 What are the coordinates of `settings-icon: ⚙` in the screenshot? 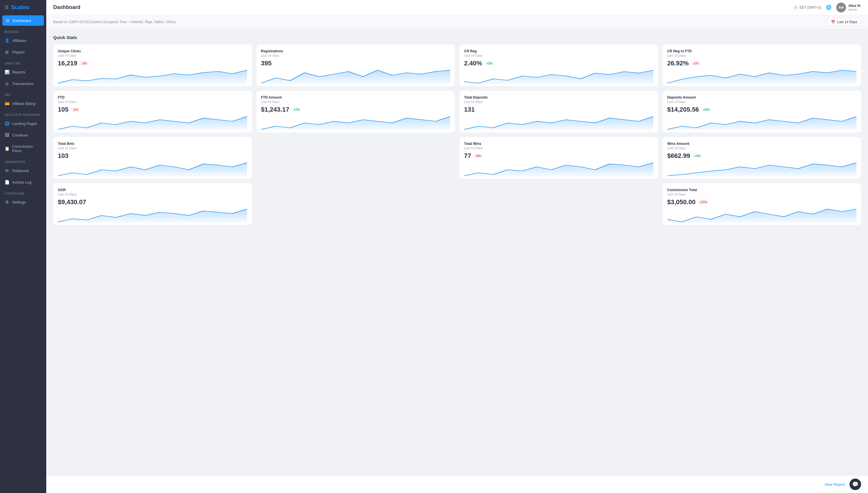 It's located at (7, 202).